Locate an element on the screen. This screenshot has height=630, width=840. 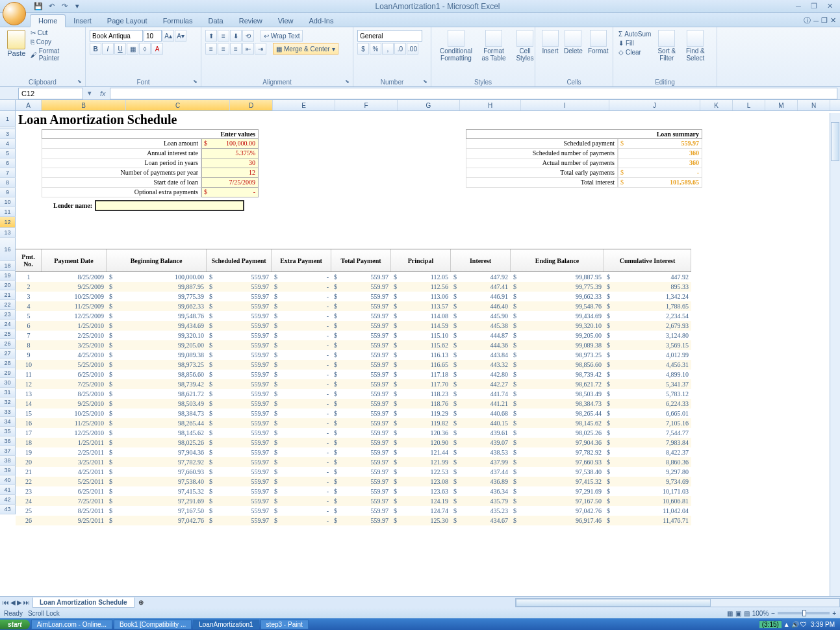
cell: $113.06 is located at coordinates (421, 296).